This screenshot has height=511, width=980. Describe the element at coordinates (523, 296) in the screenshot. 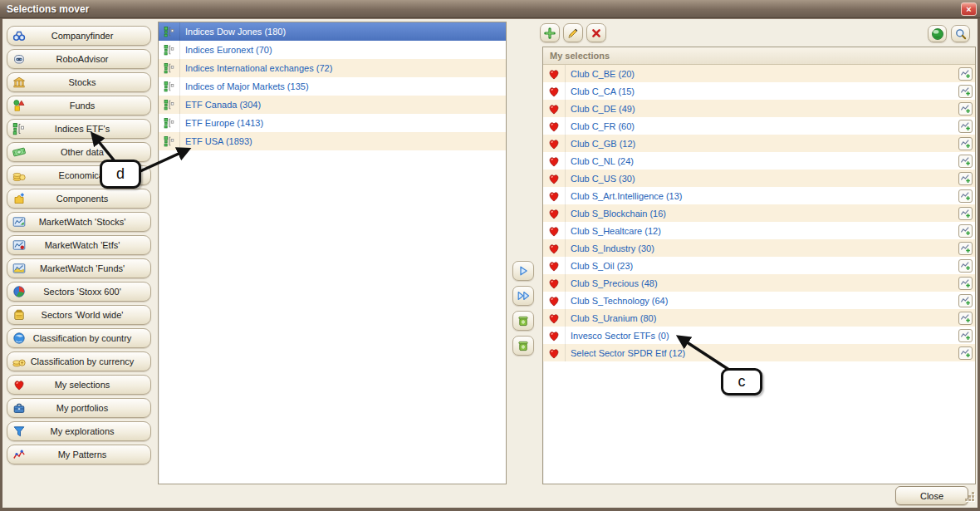

I see `double-arrow-right-icon` at that location.